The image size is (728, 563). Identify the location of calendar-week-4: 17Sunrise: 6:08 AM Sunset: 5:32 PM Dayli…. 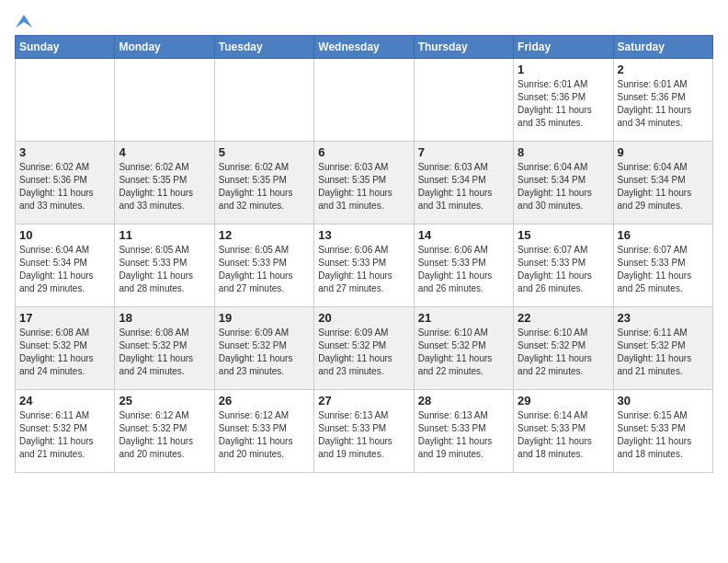
(364, 349).